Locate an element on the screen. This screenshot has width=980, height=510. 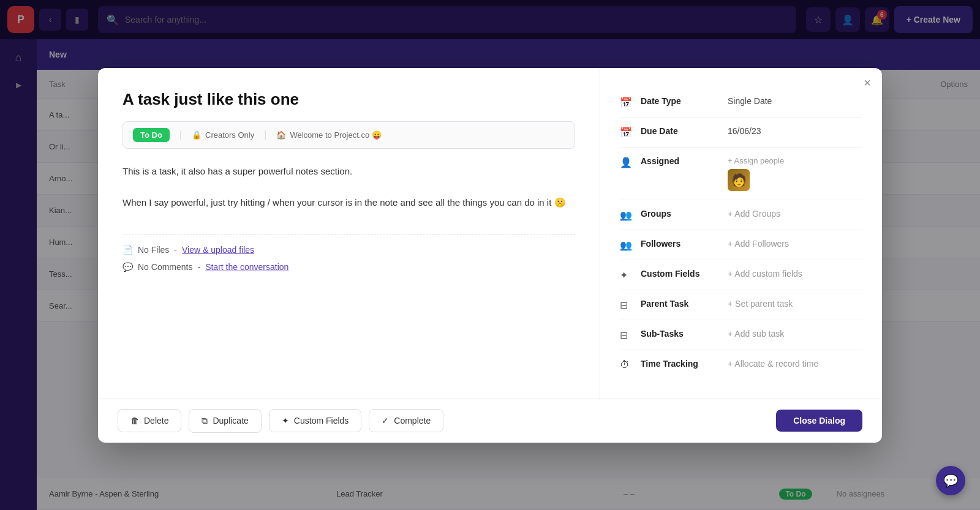
due-date-label: Due Date is located at coordinates (680, 131).